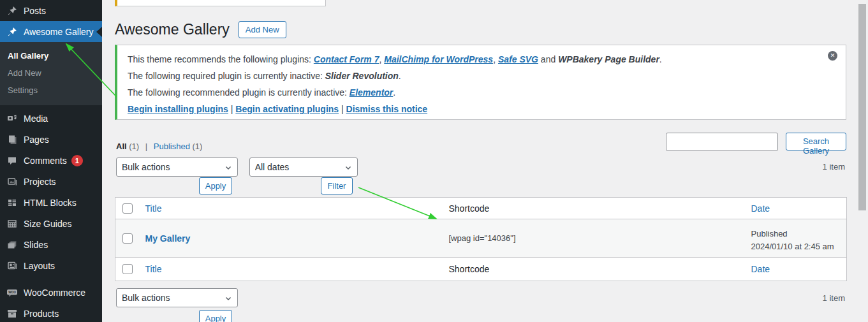  Describe the element at coordinates (51, 292) in the screenshot. I see `sidebar-item-woocommerce: WOO WooCommerce` at that location.